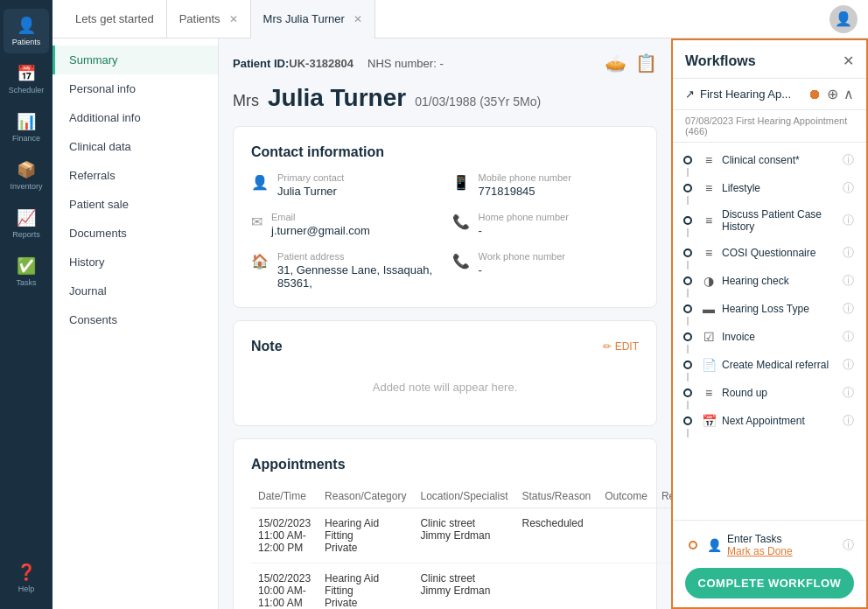 The width and height of the screenshot is (868, 609). I want to click on sidebar-item-reports: 📈 Reports, so click(26, 224).